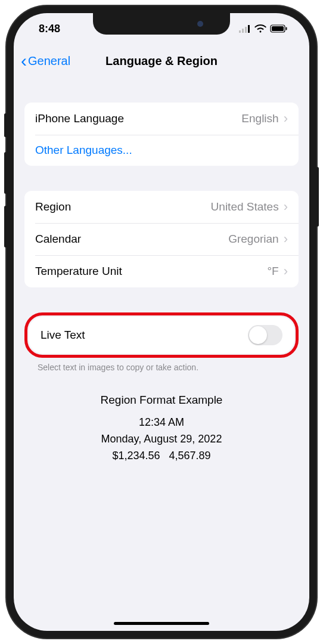 The height and width of the screenshot is (644, 323). Describe the element at coordinates (162, 624) in the screenshot. I see `home-indicator` at that location.